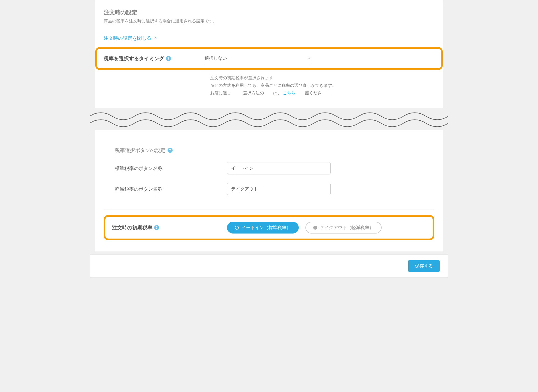 The width and height of the screenshot is (538, 392). I want to click on timing-help-text: 注文時の初期税率が選択されます ※どの方式を利用しても、商品ごとに税率の選び直し…, so click(326, 85).